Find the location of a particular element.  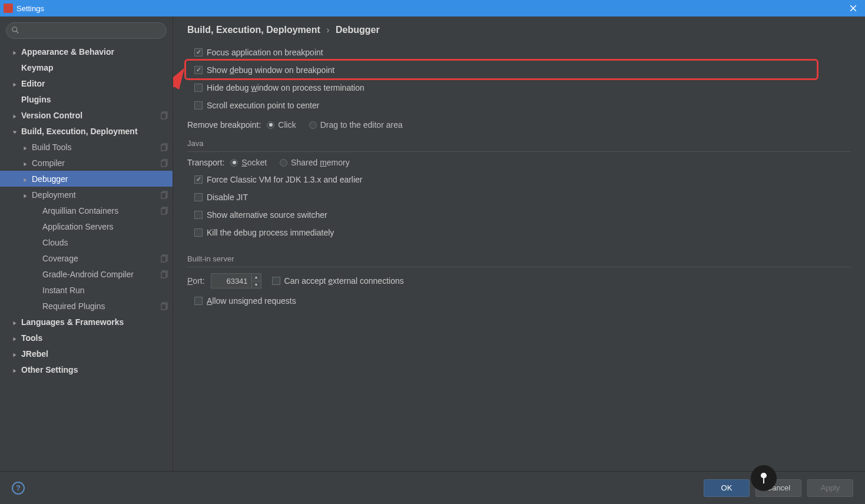

checkbox-label: Hide debug window on process termination is located at coordinates (286, 88).